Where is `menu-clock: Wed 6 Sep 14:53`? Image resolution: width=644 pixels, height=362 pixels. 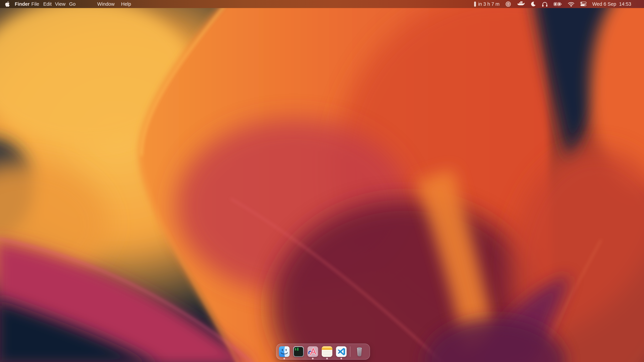
menu-clock: Wed 6 Sep 14:53 is located at coordinates (612, 4).